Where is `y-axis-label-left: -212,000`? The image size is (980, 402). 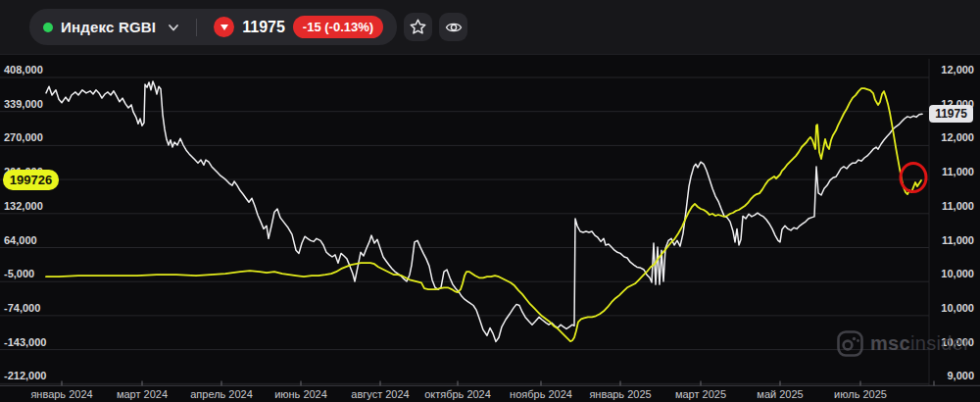 y-axis-label-left: -212,000 is located at coordinates (25, 376).